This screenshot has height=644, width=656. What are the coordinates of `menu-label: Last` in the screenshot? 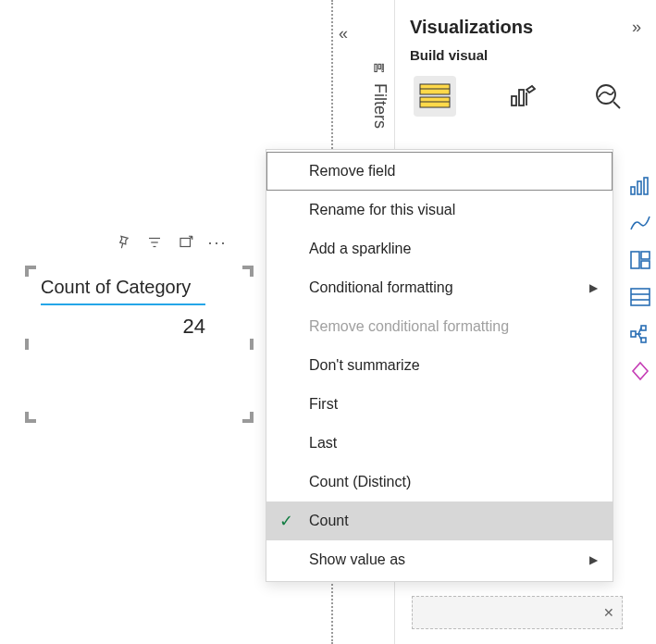 It's located at (323, 443).